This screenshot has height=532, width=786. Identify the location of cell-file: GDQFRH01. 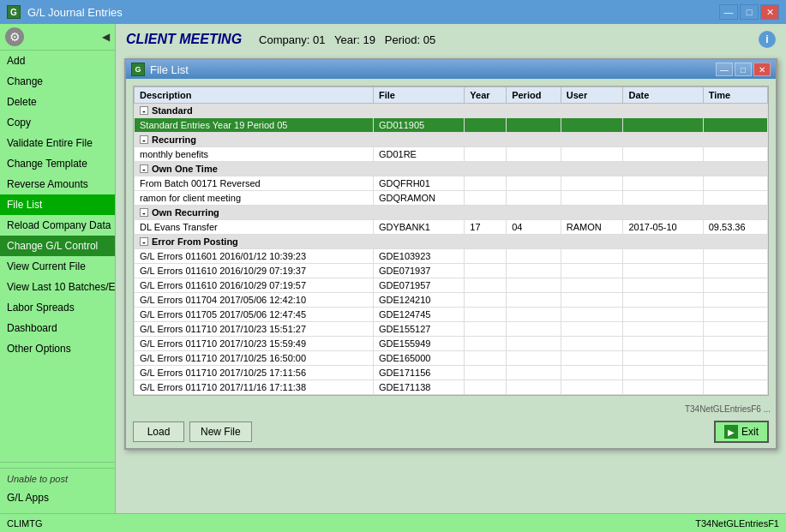
(418, 183).